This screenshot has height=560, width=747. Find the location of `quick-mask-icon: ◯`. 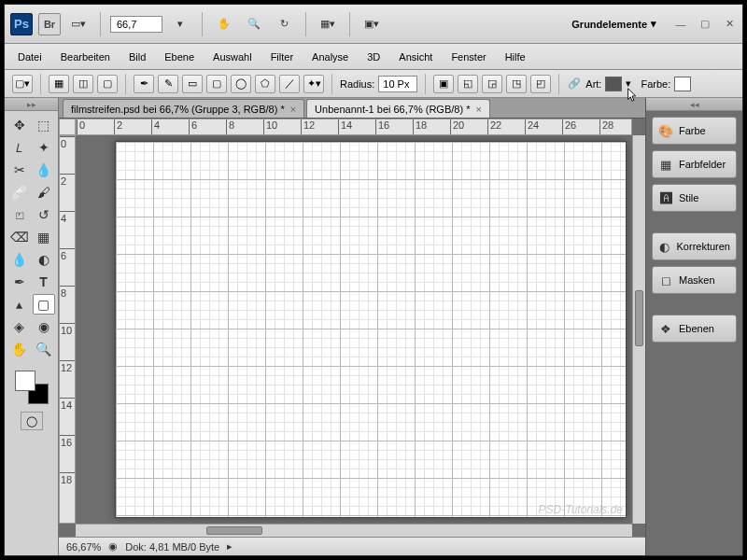

quick-mask-icon: ◯ is located at coordinates (32, 421).